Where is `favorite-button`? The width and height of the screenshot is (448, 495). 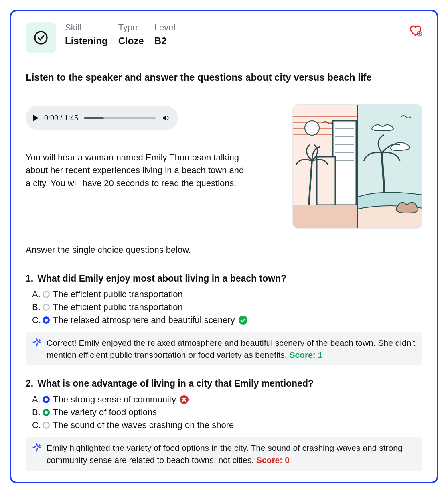 favorite-button is located at coordinates (416, 32).